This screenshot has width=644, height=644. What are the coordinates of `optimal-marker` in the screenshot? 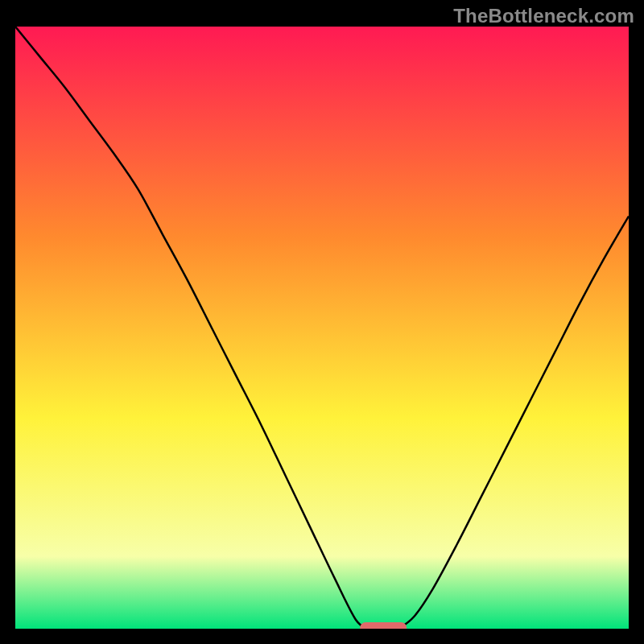 It's located at (383, 625).